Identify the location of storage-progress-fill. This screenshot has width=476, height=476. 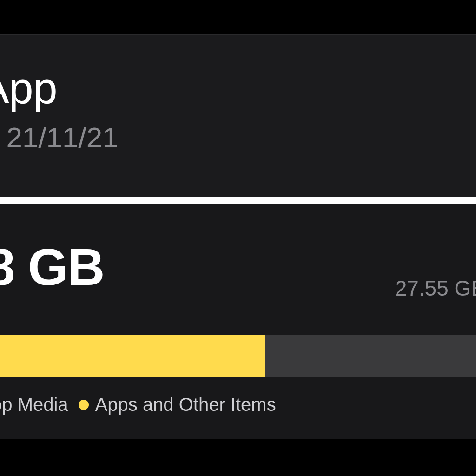
(132, 356).